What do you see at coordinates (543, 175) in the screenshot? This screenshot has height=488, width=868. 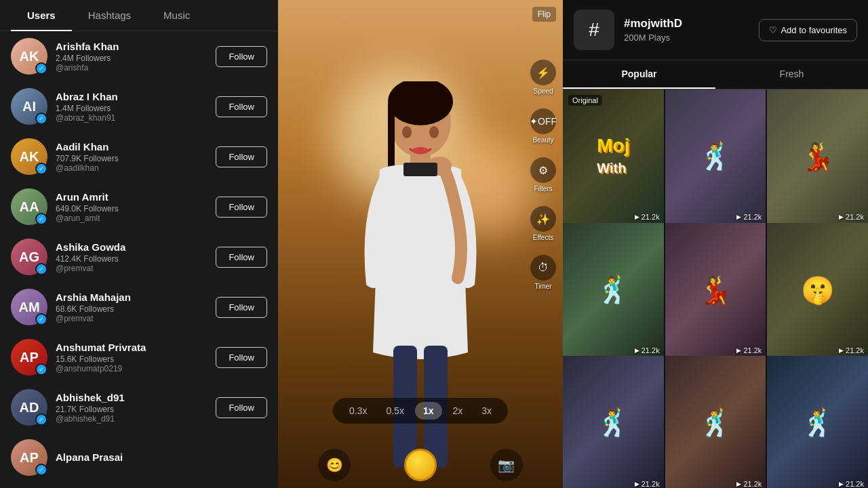 I see `video-controls: ⚡ Speed ✦OFF Beauty ⚙ Filters ✨ Effects …` at bounding box center [543, 175].